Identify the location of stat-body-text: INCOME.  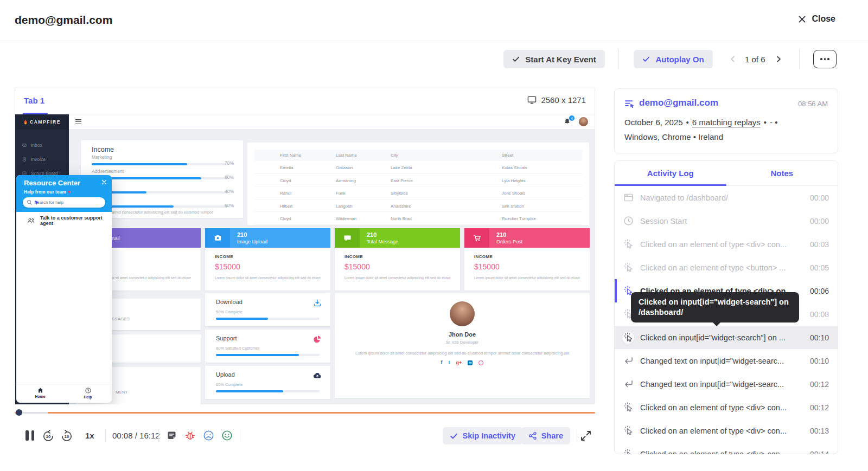
(397, 257).